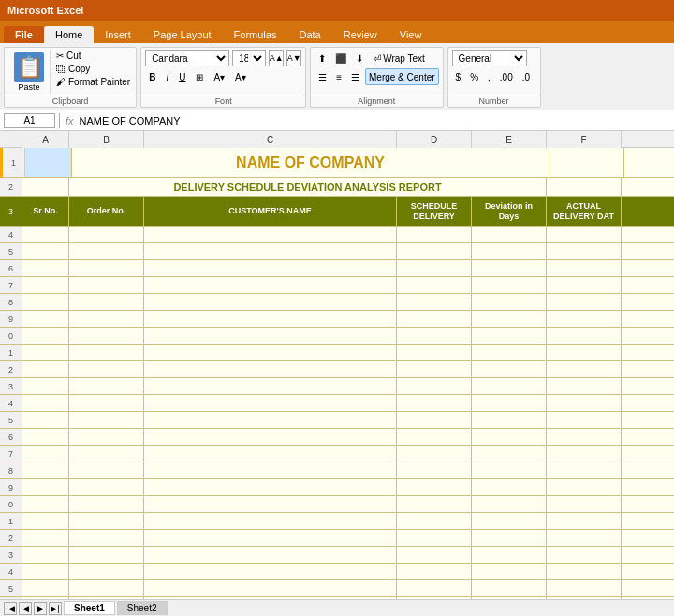 This screenshot has width=674, height=616. Describe the element at coordinates (30, 71) in the screenshot. I see `paste-button: 📋 Paste` at that location.